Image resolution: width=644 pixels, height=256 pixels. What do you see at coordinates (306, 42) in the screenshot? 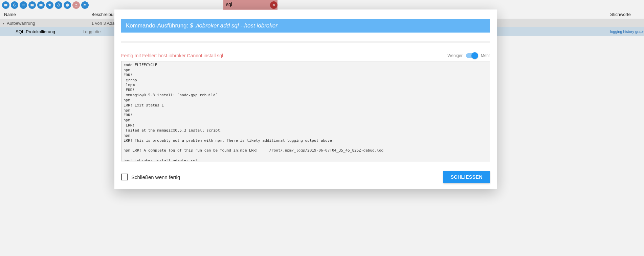
I see `progress-bar` at bounding box center [306, 42].